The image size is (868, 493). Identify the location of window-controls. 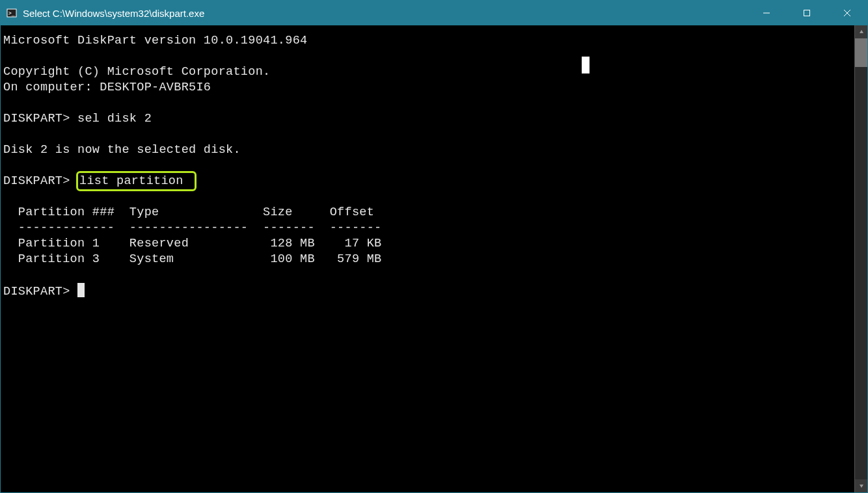
(807, 13).